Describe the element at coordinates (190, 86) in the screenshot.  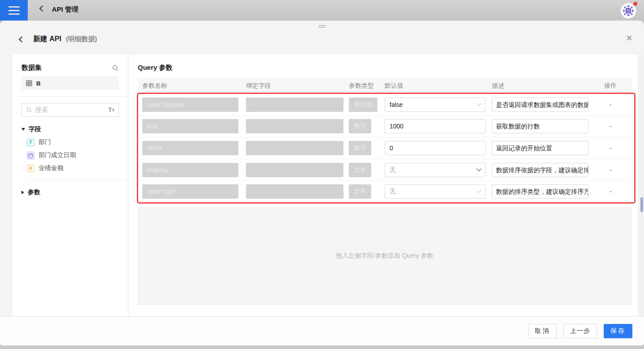
I see `column-header: 参数名称` at that location.